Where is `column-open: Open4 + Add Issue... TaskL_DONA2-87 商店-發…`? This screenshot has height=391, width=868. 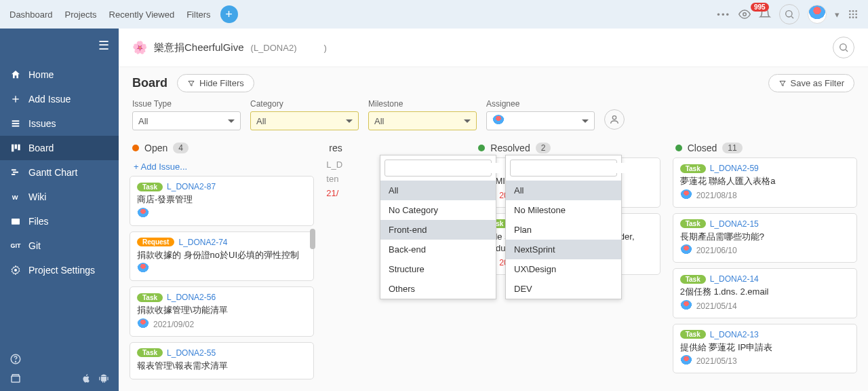 column-open: Open4 + Add Issue... TaskL_DONA2-87 商店-發… is located at coordinates (222, 262).